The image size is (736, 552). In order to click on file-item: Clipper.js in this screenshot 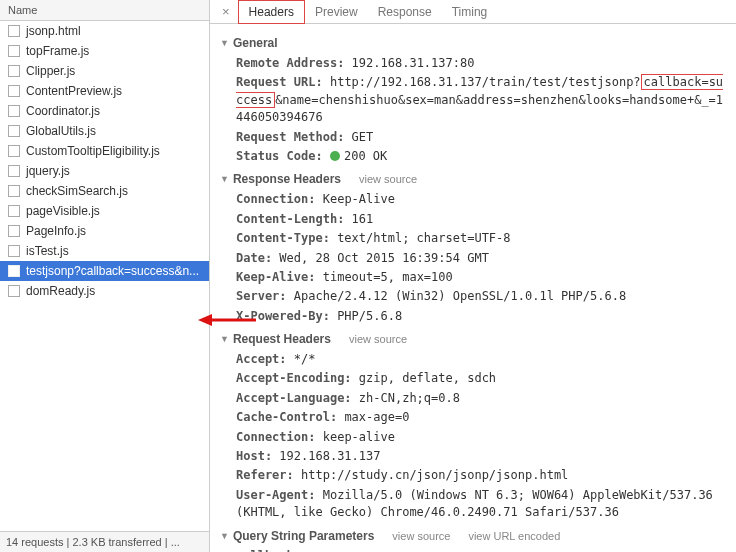, I will do `click(104, 71)`.